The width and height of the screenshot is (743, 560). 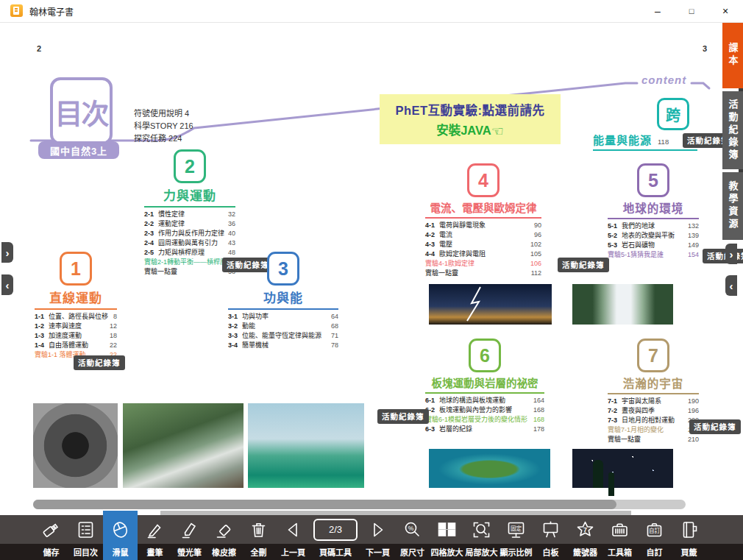 I want to click on toc-item: 實驗一點靈112, so click(x=483, y=274).